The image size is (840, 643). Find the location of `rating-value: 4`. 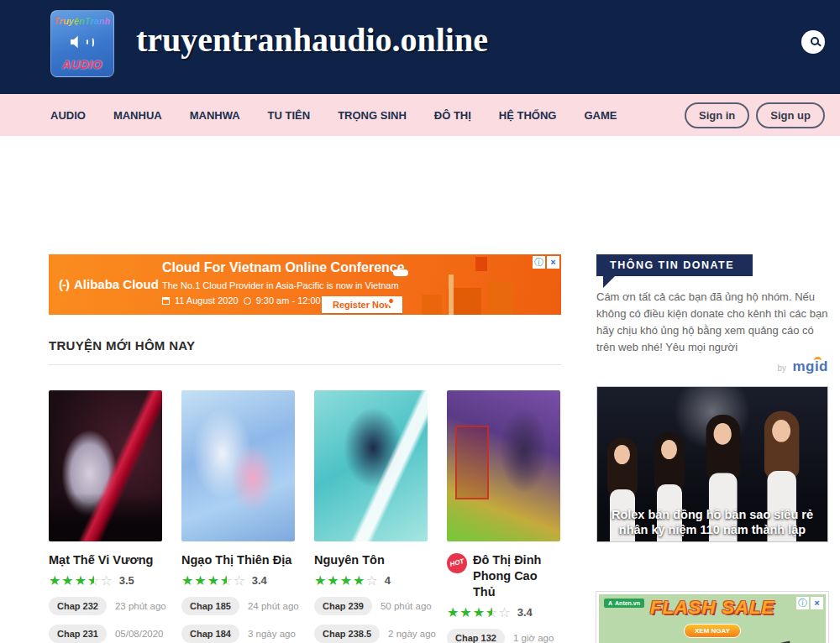

rating-value: 4 is located at coordinates (388, 581).